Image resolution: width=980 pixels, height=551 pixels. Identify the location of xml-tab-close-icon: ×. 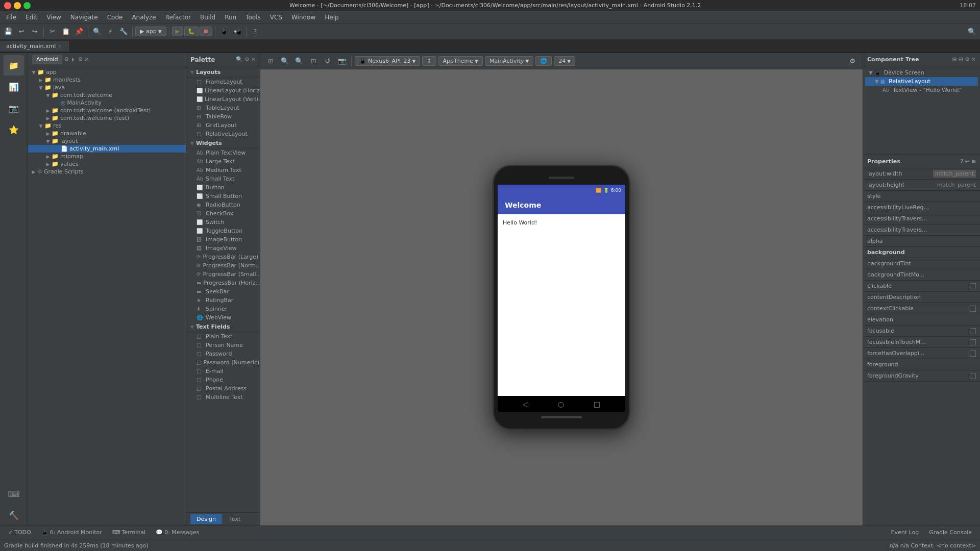
(60, 46).